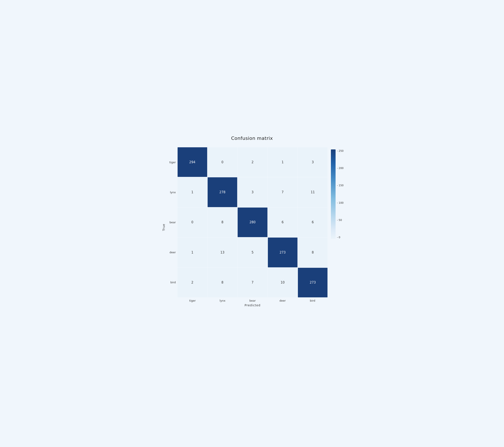 The height and width of the screenshot is (447, 504). What do you see at coordinates (252, 283) in the screenshot?
I see `matrix-cell-4-2: 7` at bounding box center [252, 283].